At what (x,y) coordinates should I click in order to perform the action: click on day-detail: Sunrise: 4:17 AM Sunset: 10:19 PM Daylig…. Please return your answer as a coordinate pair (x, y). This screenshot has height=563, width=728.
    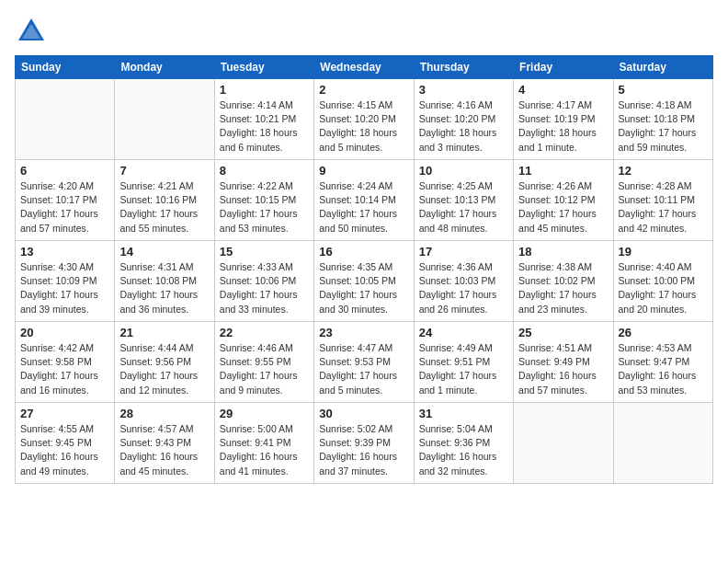
    Looking at the image, I should click on (563, 127).